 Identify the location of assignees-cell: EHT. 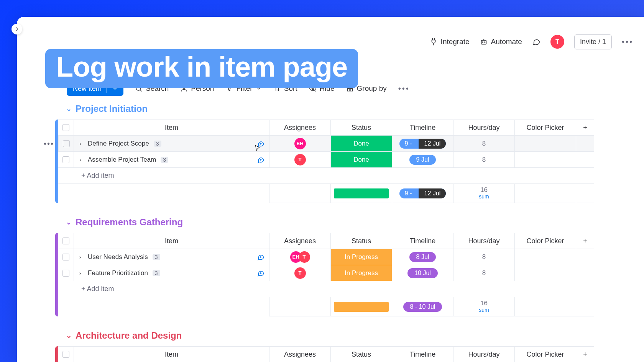
(300, 257).